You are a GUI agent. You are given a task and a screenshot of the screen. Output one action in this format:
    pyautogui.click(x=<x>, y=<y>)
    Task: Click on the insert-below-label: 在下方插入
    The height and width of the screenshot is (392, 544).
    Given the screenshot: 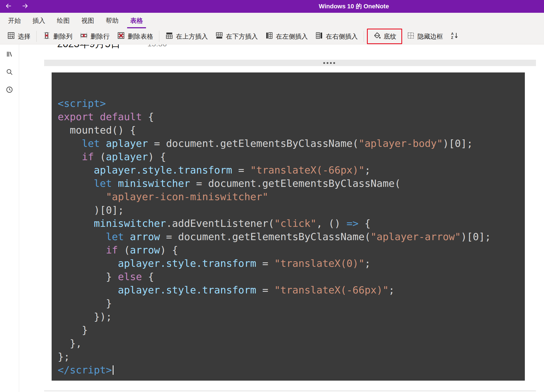 What is the action you would take?
    pyautogui.click(x=242, y=37)
    